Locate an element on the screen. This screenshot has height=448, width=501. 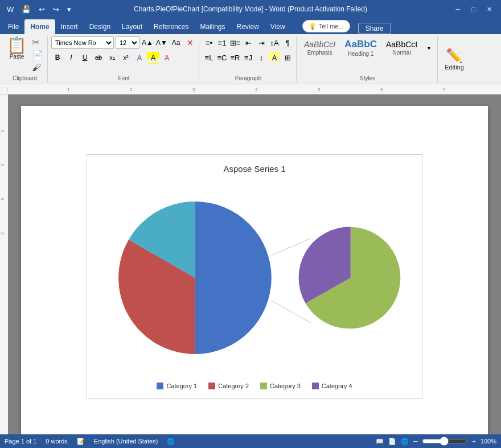
style-emphasis: AaBbCcI Emphasis is located at coordinates (320, 48).